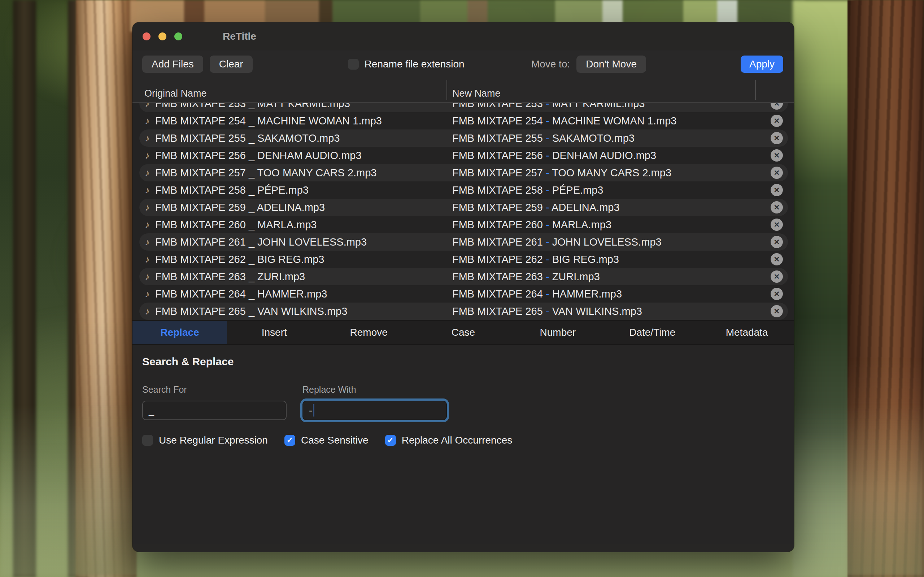 This screenshot has width=924, height=577. What do you see at coordinates (274, 333) in the screenshot?
I see `tab-insert: Insert` at bounding box center [274, 333].